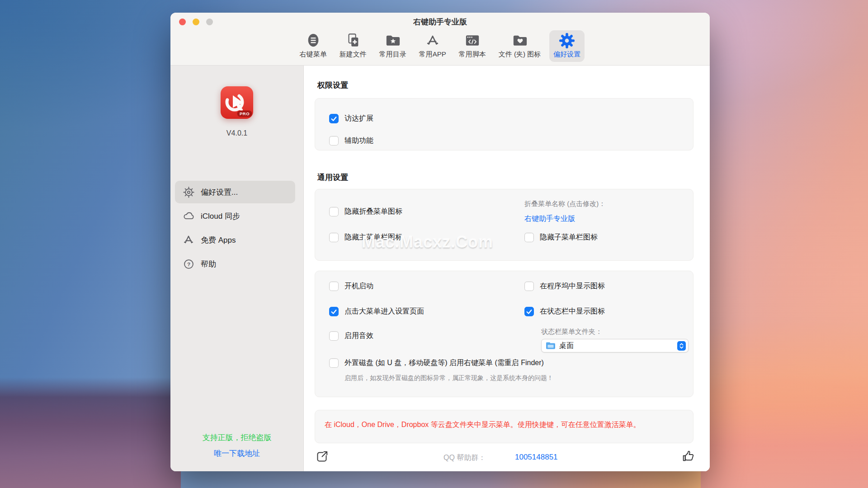 The width and height of the screenshot is (868, 488). Describe the element at coordinates (353, 46) in the screenshot. I see `toolbar-item-new-file: 新建文件` at that location.